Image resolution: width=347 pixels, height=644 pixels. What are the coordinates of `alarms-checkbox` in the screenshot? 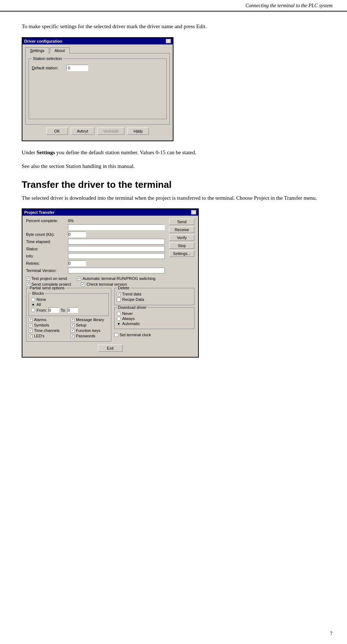 It's located at (30, 320).